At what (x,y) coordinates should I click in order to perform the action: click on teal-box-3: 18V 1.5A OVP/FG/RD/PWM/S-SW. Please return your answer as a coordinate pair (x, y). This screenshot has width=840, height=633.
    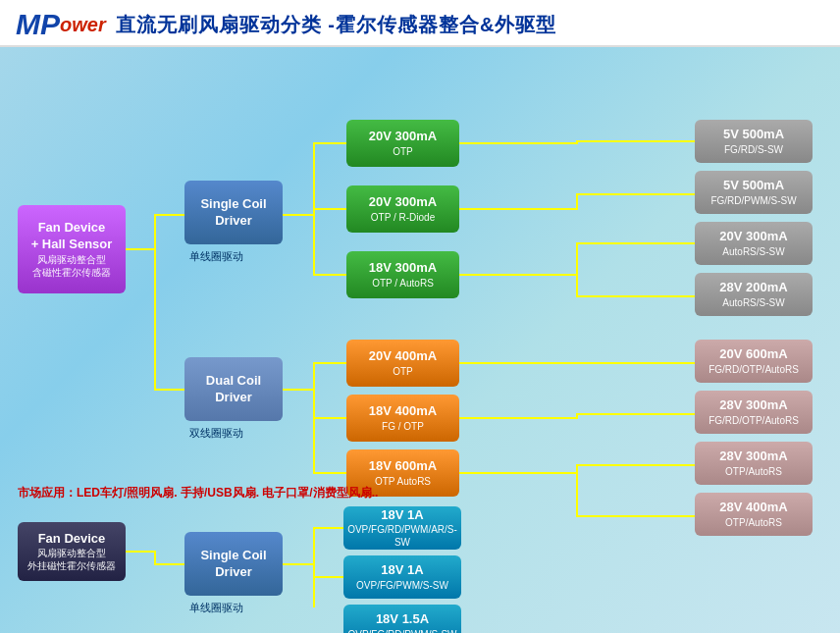
    Looking at the image, I should click on (402, 618).